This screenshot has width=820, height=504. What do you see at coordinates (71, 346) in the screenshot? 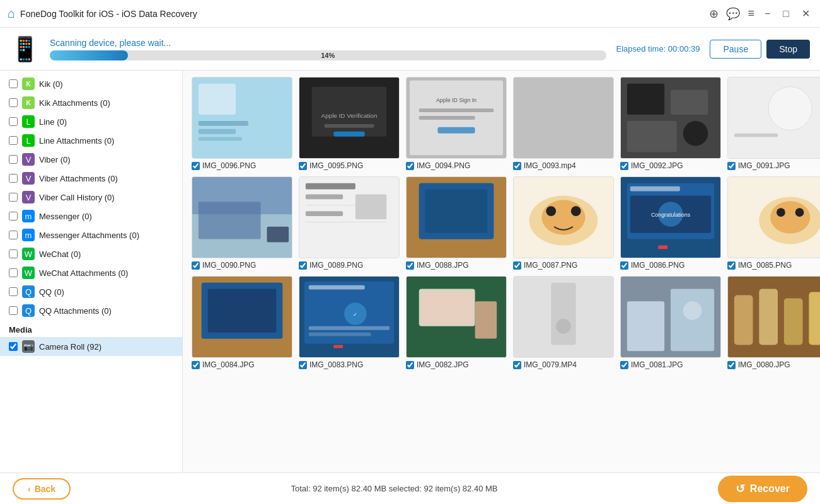
I see `camera-roll-label: Camera Roll (92)` at bounding box center [71, 346].